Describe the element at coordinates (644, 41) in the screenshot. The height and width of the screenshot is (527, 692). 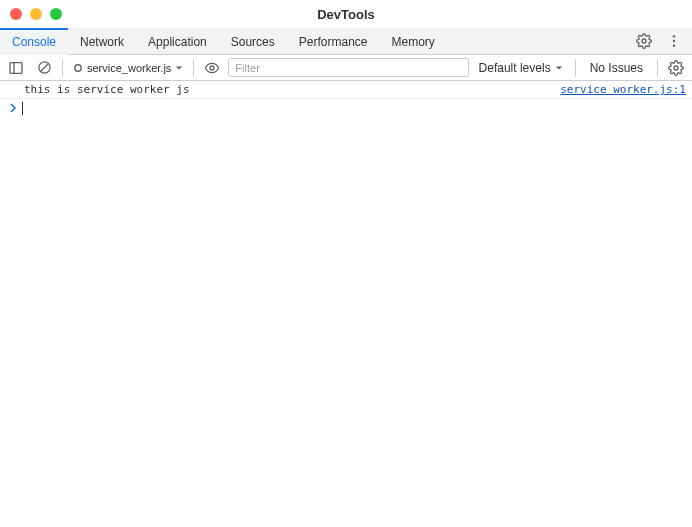
I see `settings-icon` at that location.